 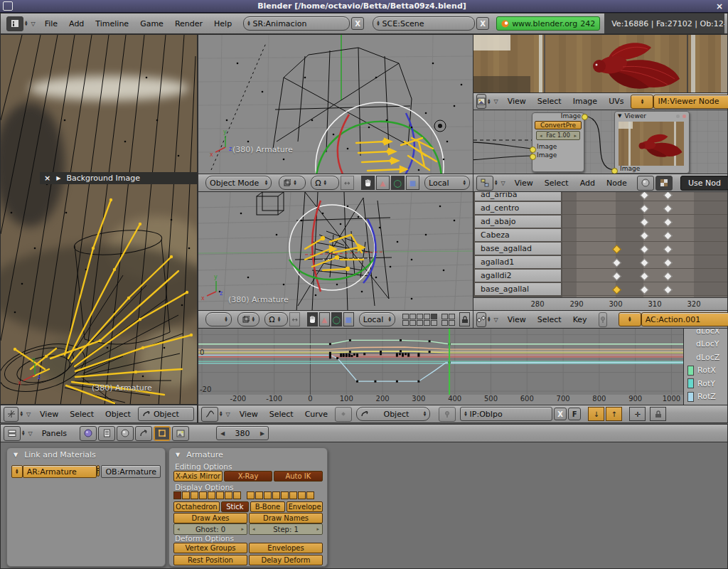 What do you see at coordinates (125, 434) in the screenshot?
I see `shading-buttons-tab` at bounding box center [125, 434].